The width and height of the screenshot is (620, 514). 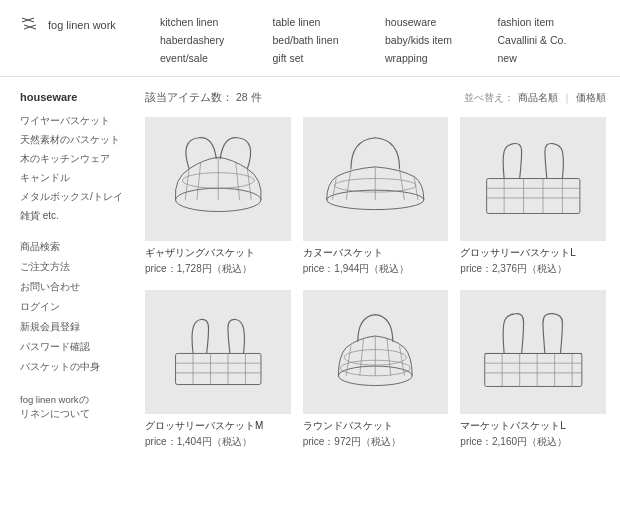 I want to click on sidebar-link-password: パスワード確認, so click(x=72, y=347).